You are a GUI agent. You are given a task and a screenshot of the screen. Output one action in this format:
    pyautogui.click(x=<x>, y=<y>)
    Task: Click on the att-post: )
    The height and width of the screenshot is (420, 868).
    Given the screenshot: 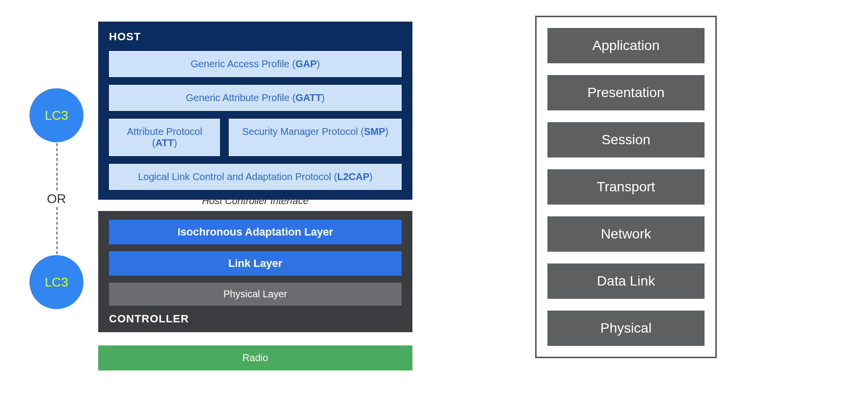 What is the action you would take?
    pyautogui.click(x=176, y=143)
    